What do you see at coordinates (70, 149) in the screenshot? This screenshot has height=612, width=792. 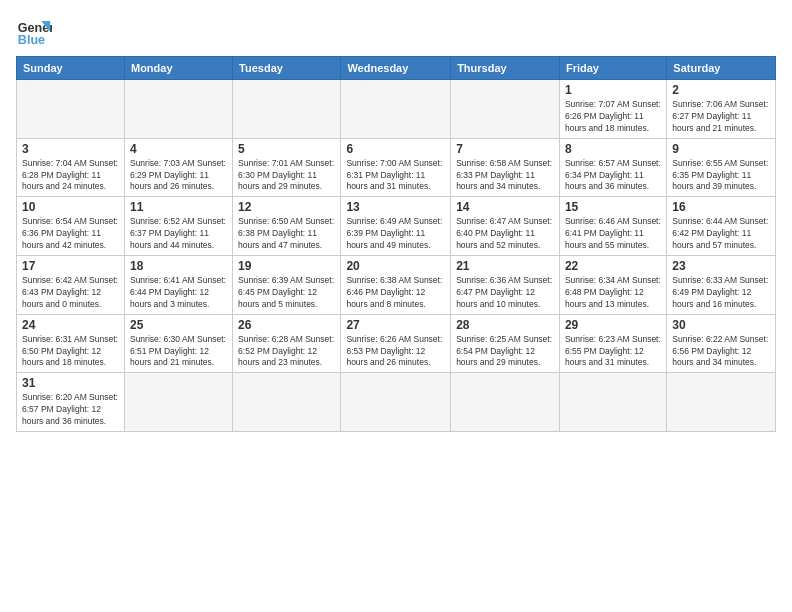 I see `day-number: 3` at bounding box center [70, 149].